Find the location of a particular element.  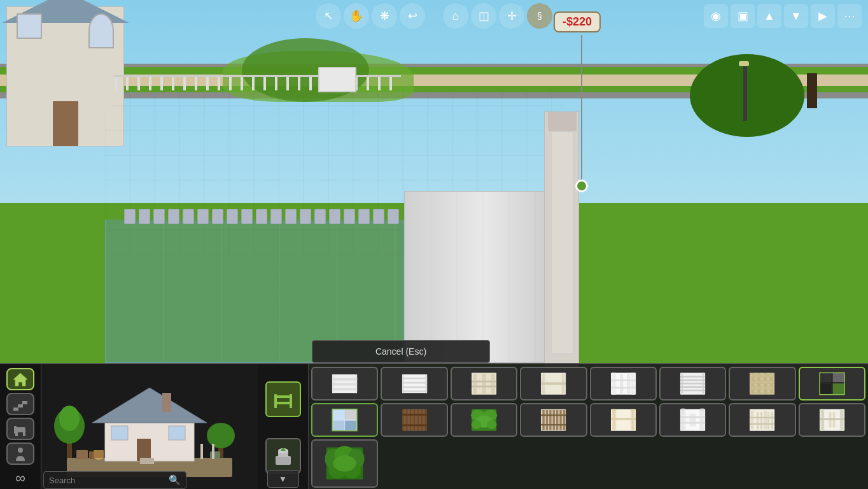

record-btn: ▶ is located at coordinates (823, 16).